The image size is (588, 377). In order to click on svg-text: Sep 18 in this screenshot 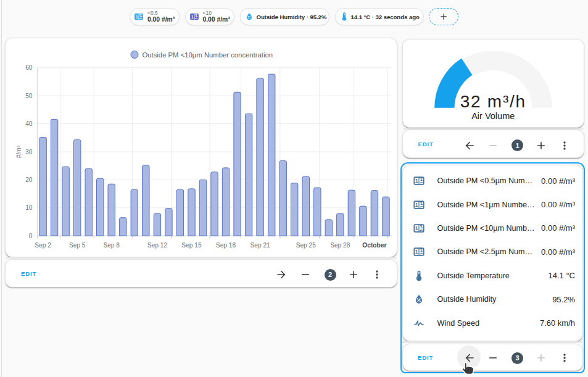, I will do `click(226, 246)`.